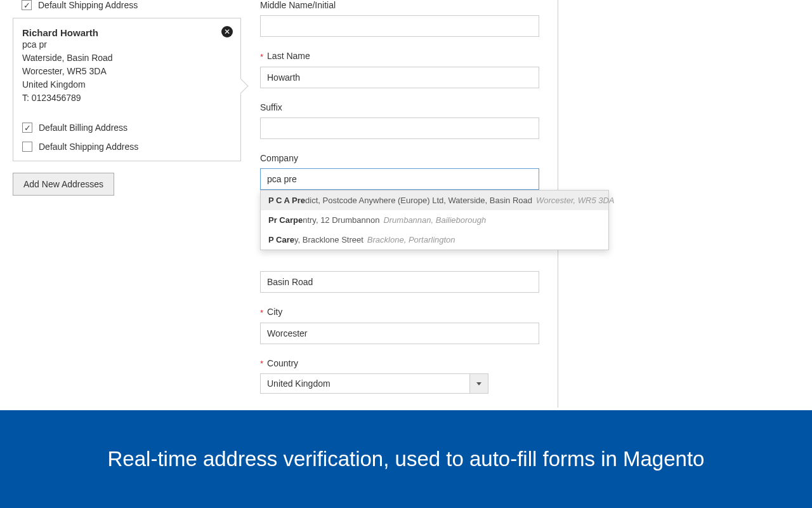 The height and width of the screenshot is (508, 812). What do you see at coordinates (127, 85) in the screenshot?
I see `address-line: United Kingdom` at bounding box center [127, 85].